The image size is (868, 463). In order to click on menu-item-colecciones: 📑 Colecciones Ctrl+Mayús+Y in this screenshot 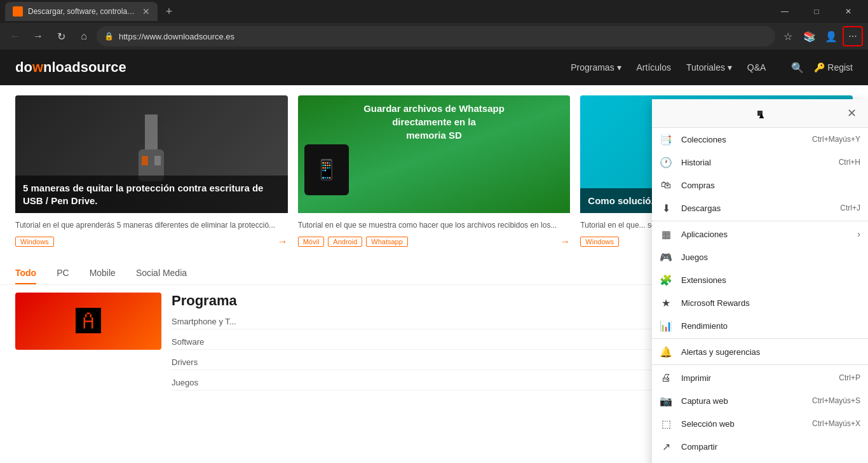, I will do `click(760, 139)`.